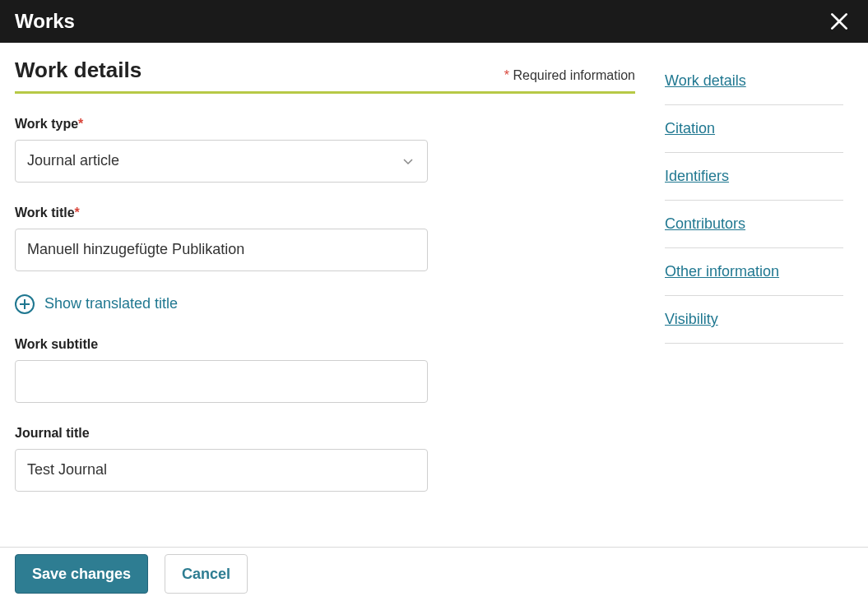 This screenshot has width=868, height=601. I want to click on journal-title-input, so click(221, 470).